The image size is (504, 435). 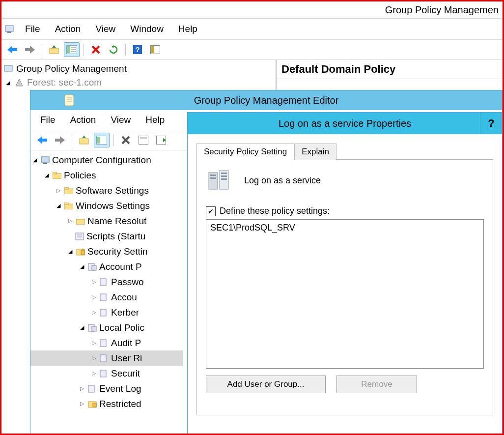 What do you see at coordinates (345, 228) in the screenshot?
I see `list-item: SEC1\ProdSQL_SRV` at bounding box center [345, 228].